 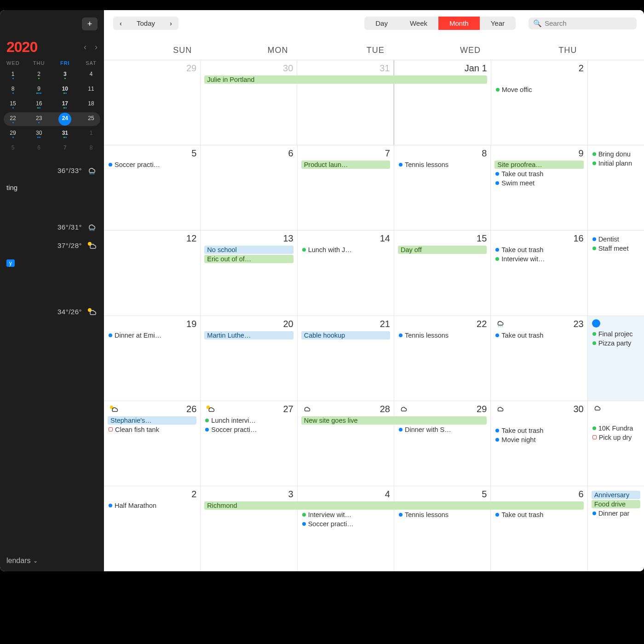 I want to click on view-month: Month, so click(x=459, y=23).